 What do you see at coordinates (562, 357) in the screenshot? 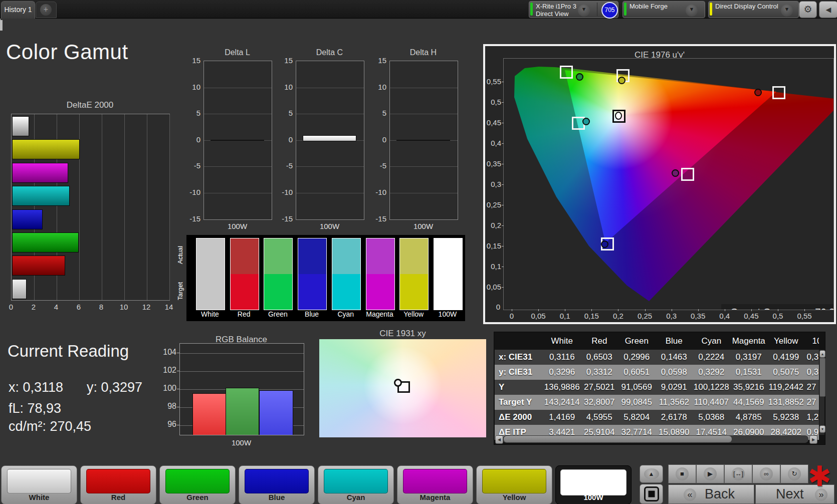
I see `cell: 0,3116` at bounding box center [562, 357].